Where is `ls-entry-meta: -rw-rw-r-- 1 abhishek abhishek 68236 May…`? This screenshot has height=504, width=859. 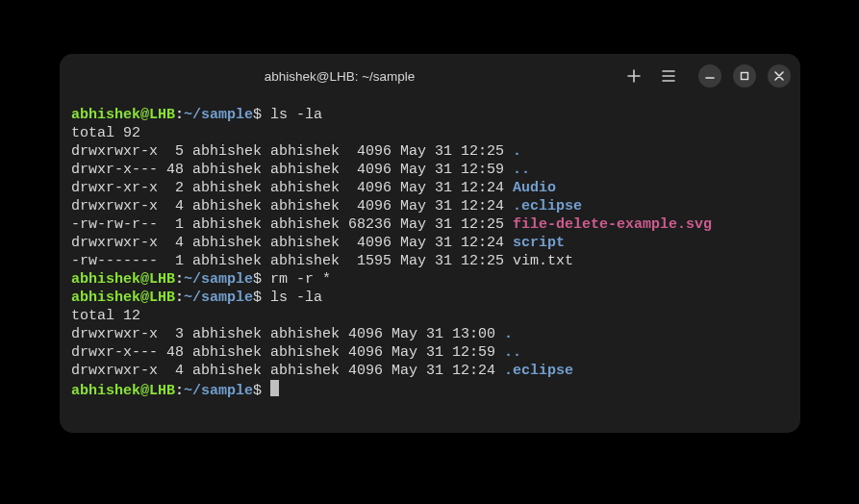 ls-entry-meta: -rw-rw-r-- 1 abhishek abhishek 68236 May… is located at coordinates (292, 225).